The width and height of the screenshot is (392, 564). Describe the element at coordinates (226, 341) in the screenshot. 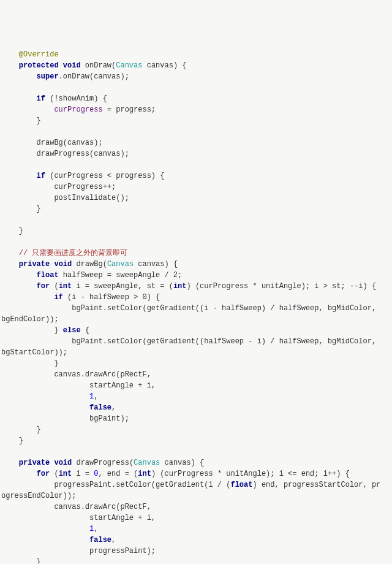

I see `call-bgPaint-setColor2: bgPaint.setColor(getGradient((halfSweep …` at that location.